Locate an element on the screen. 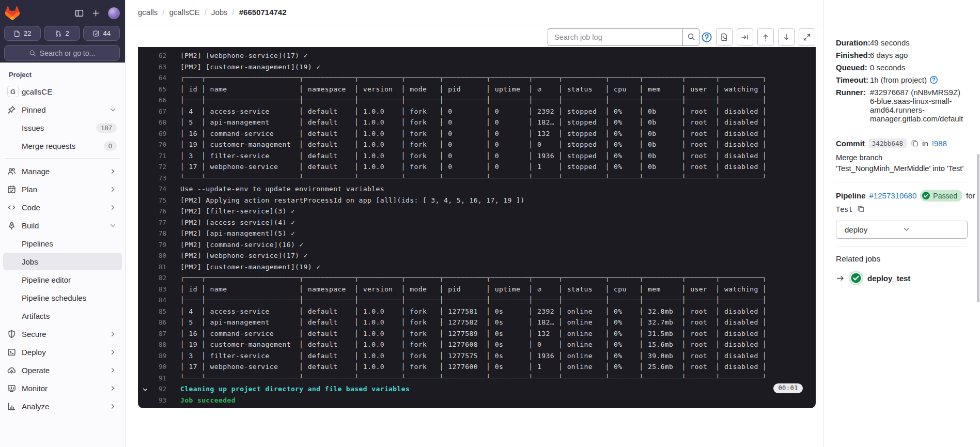 The height and width of the screenshot is (447, 980). detail-row: Runner:#32976687 (nN8vMRS9Z) 6-blue.saas… is located at coordinates (902, 105).